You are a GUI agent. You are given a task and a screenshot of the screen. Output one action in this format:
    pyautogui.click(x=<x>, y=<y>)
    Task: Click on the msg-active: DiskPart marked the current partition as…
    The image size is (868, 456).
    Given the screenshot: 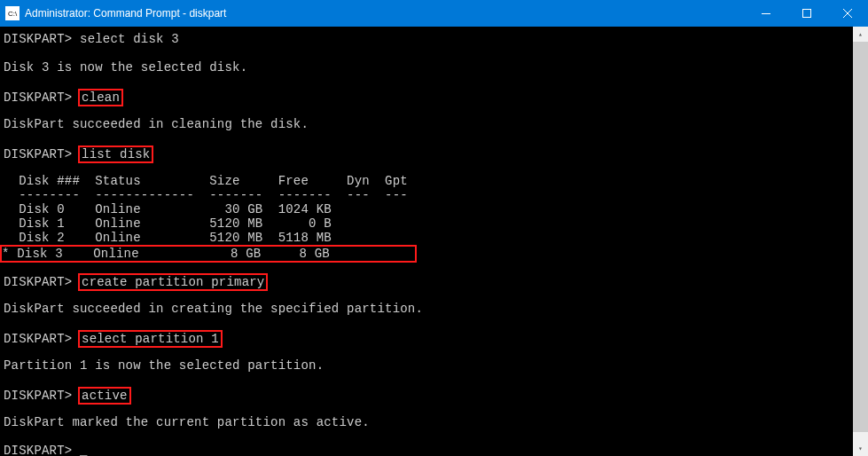 What is the action you would take?
    pyautogui.click(x=434, y=422)
    